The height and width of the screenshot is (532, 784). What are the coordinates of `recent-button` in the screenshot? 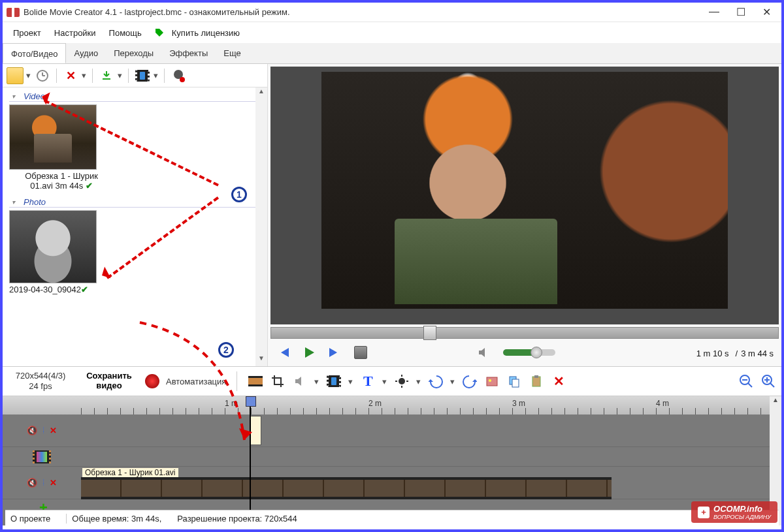 It's located at (42, 76).